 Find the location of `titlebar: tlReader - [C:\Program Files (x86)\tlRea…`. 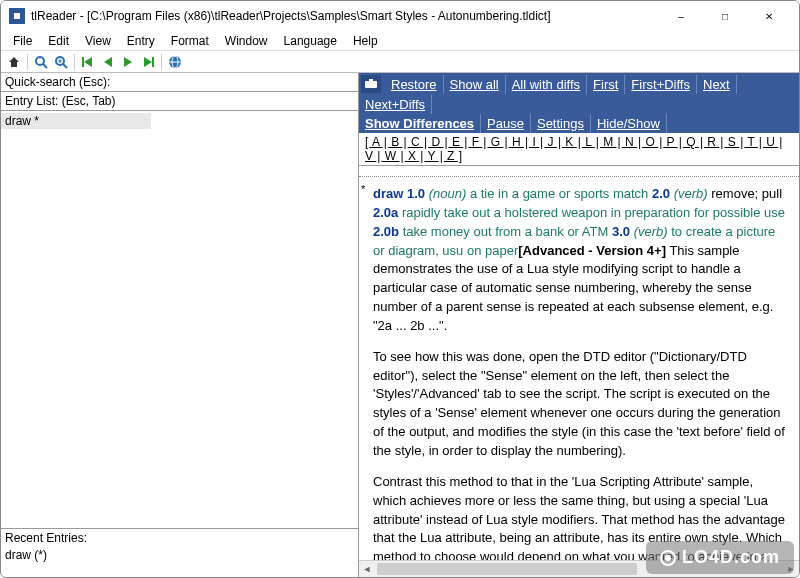

titlebar: tlReader - [C:\Program Files (x86)\tlRea… is located at coordinates (400, 16).